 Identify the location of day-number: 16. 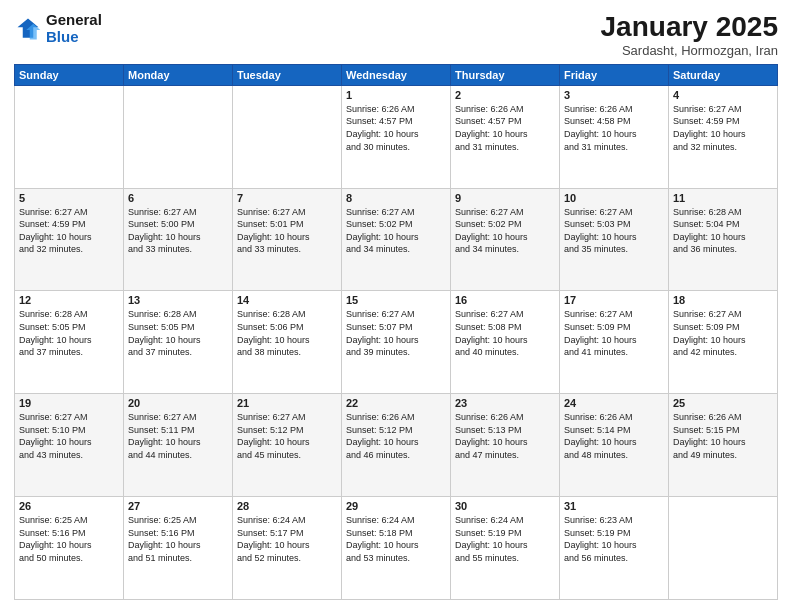
(505, 300).